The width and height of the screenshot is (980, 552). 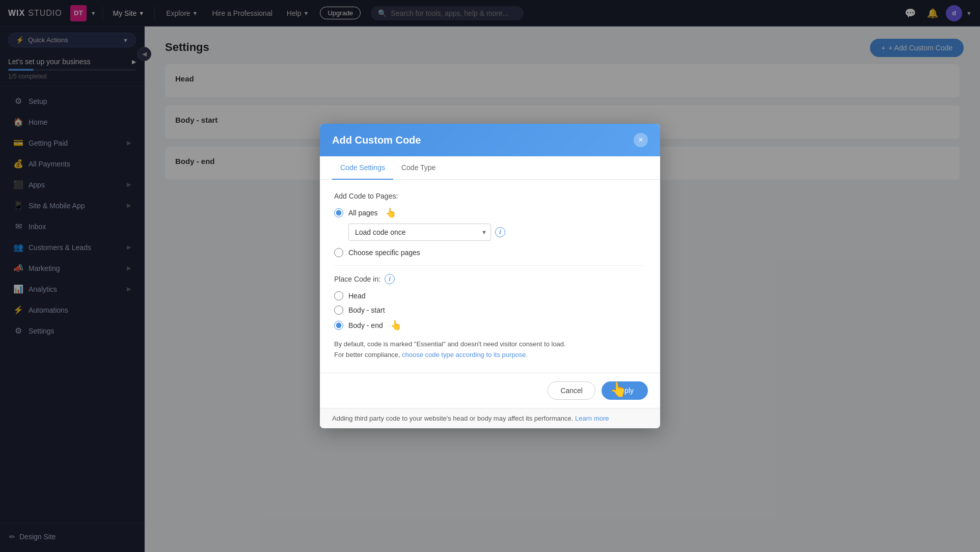 What do you see at coordinates (339, 253) in the screenshot?
I see `specific-pages-radio` at bounding box center [339, 253].